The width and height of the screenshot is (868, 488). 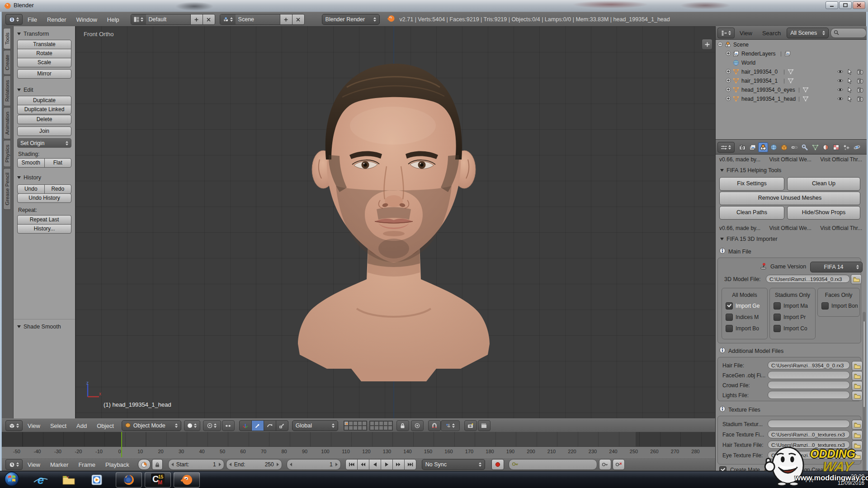 I want to click on hide-show-props-button: Hide/Show Props, so click(x=824, y=213).